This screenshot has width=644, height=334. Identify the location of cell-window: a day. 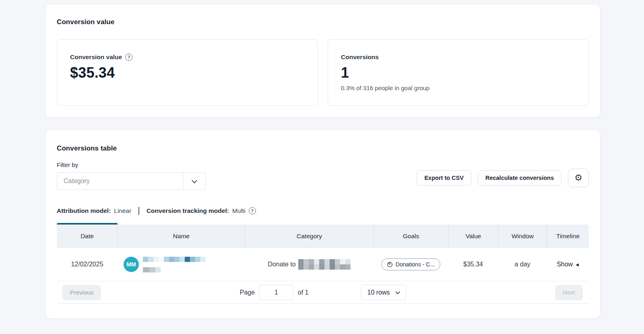
(522, 264).